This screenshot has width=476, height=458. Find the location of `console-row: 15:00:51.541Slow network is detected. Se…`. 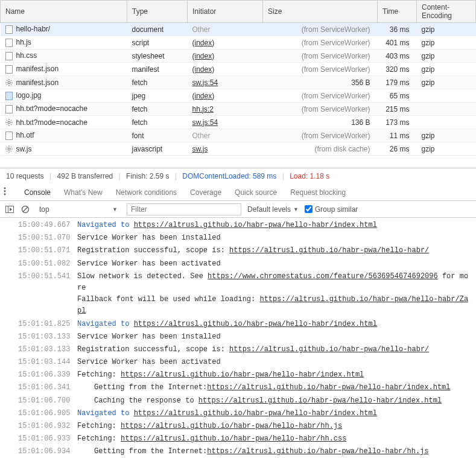

console-row: 15:00:51.541Slow network is detected. Se… is located at coordinates (238, 294).